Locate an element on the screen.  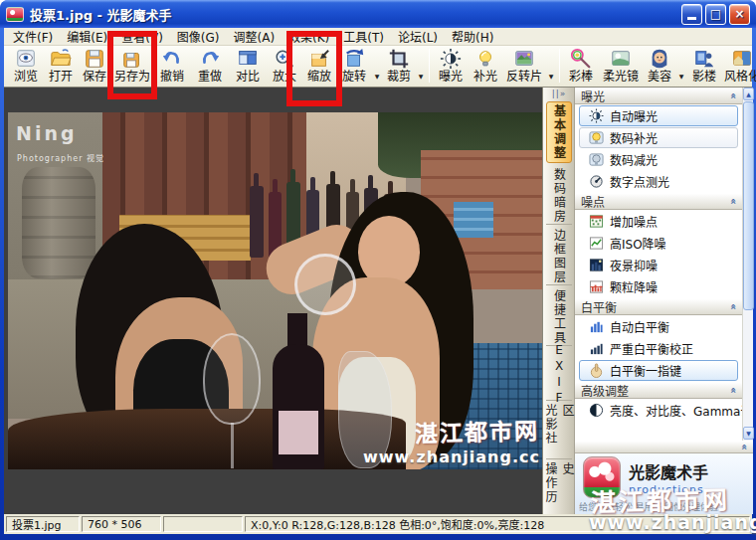
tab-history: 操作历史 is located at coordinates (559, 490).